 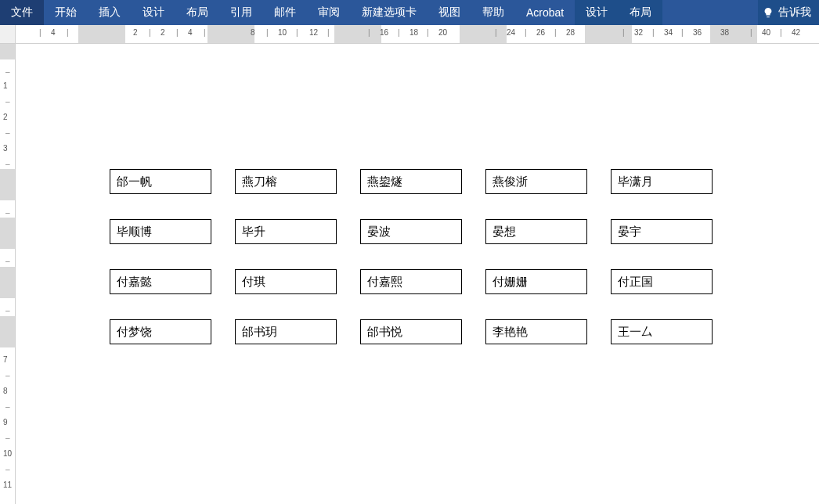 I want to click on hruler-num: 10, so click(x=282, y=33).